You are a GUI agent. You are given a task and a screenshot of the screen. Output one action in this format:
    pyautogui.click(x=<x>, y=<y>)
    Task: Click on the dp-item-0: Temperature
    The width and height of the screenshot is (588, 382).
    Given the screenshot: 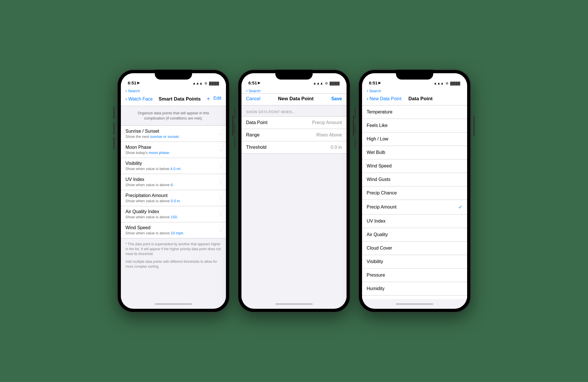 What is the action you would take?
    pyautogui.click(x=415, y=112)
    